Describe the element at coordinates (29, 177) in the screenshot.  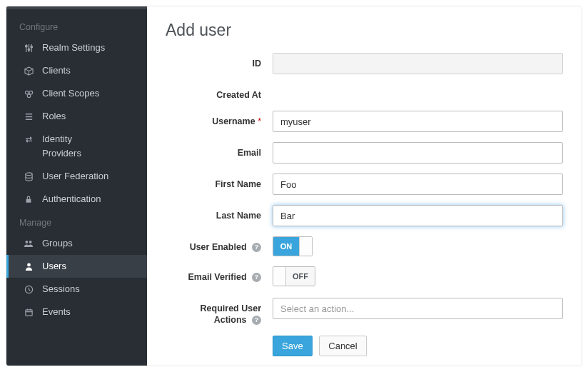
I see `database-icon` at that location.